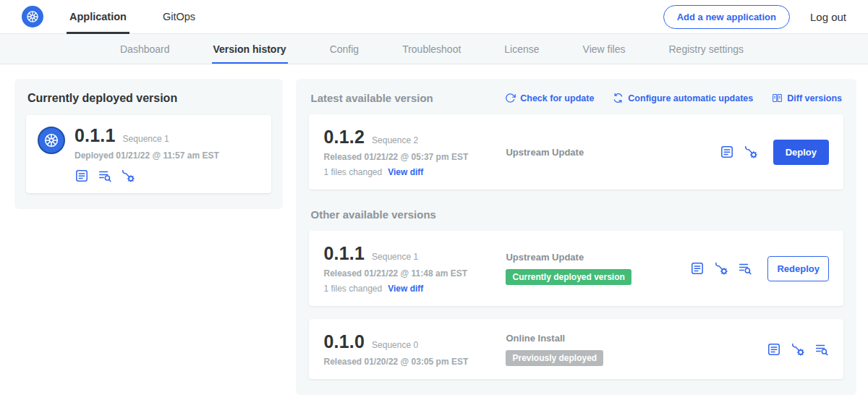  Describe the element at coordinates (372, 98) in the screenshot. I see `latest-available-title: Latest available version` at that location.